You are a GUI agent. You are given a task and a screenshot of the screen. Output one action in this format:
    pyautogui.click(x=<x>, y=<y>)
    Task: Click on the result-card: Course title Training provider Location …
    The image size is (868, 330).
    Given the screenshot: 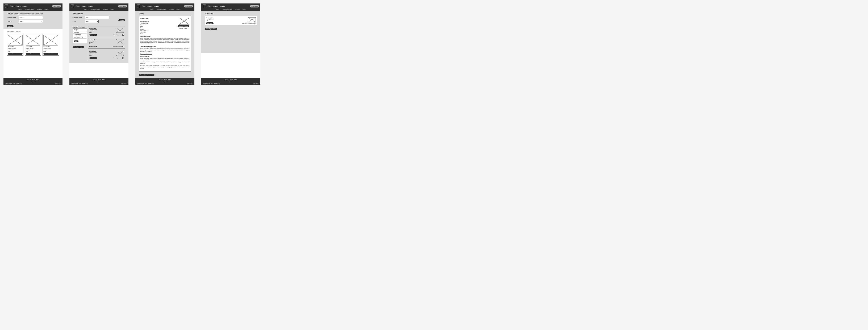 What is the action you would take?
    pyautogui.click(x=106, y=32)
    